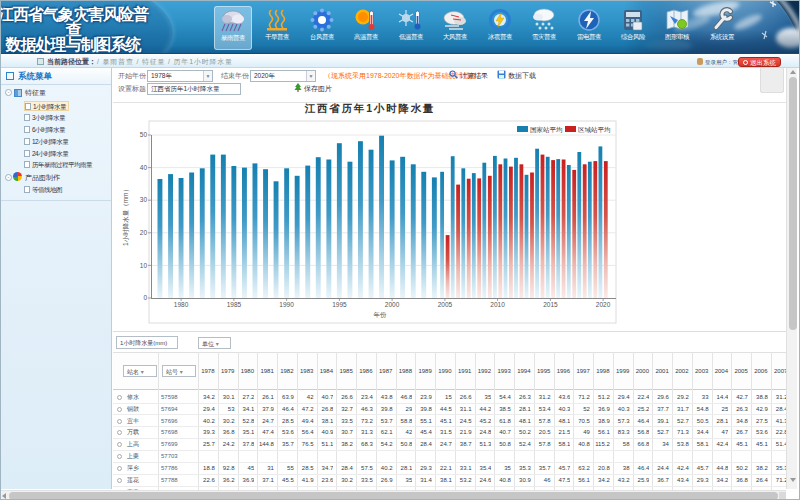 The width and height of the screenshot is (800, 500). Describe the element at coordinates (498, 304) in the screenshot. I see `svg-text: 2010` at that location.